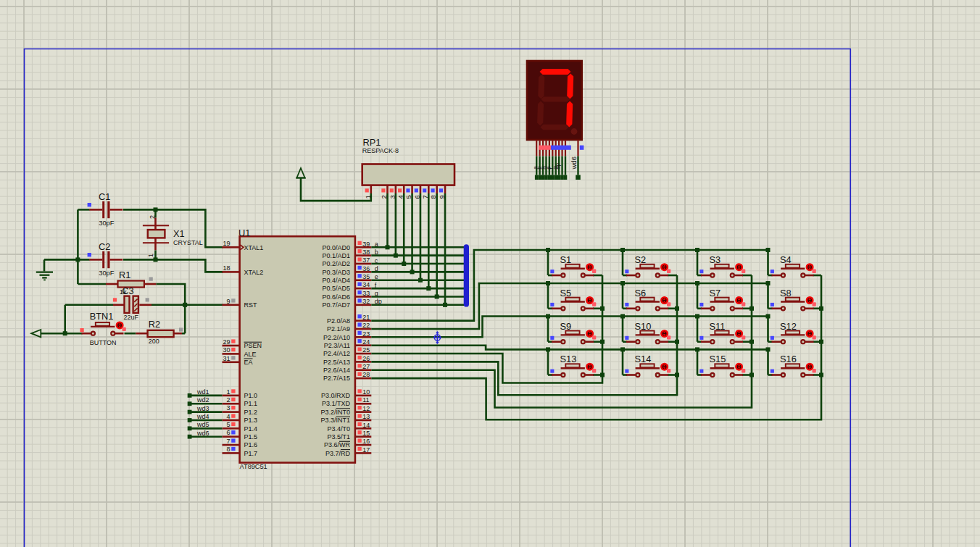  What do you see at coordinates (366, 350) in the screenshot?
I see `svg-text: 25` at bounding box center [366, 350].